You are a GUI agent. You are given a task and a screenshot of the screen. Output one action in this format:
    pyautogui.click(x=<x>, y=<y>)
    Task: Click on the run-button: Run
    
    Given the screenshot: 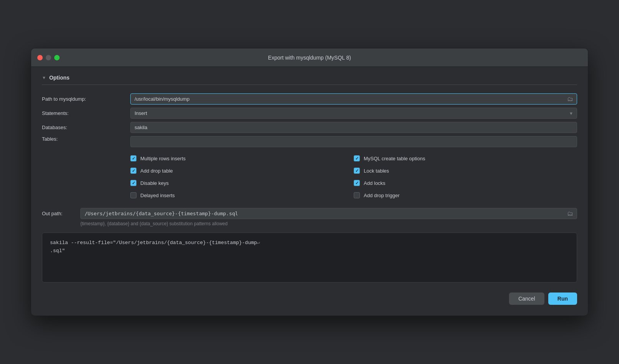 What is the action you would take?
    pyautogui.click(x=563, y=299)
    